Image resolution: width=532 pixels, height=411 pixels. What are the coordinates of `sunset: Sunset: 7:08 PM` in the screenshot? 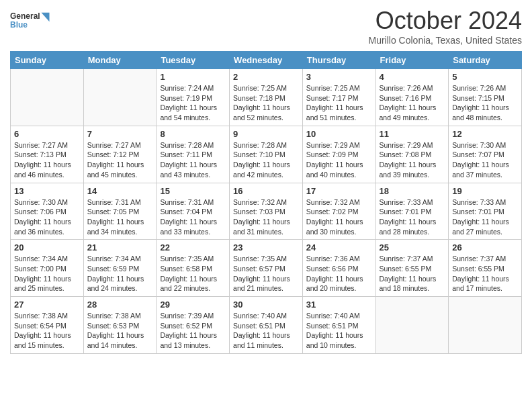 It's located at (406, 154).